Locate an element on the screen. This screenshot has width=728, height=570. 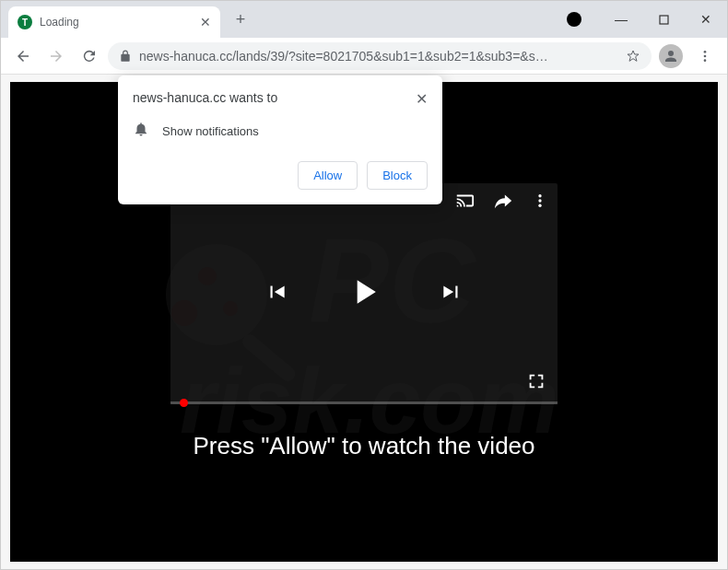
progress-handle is located at coordinates (184, 403).